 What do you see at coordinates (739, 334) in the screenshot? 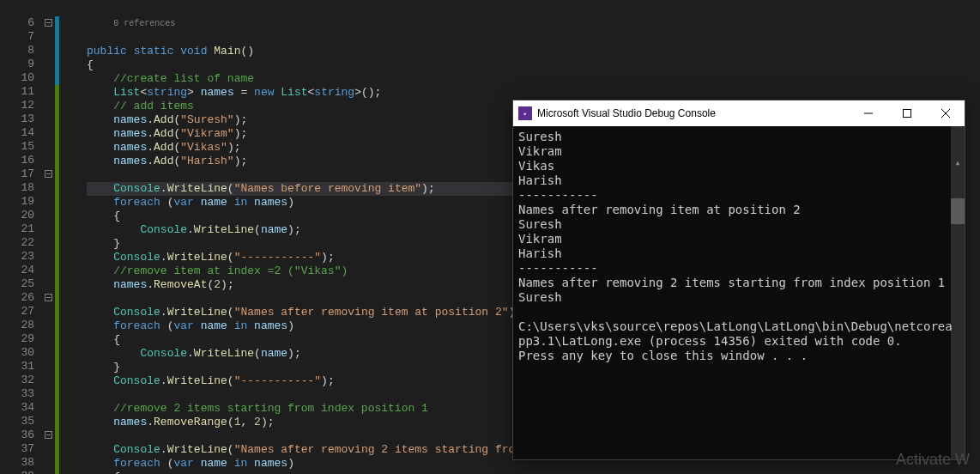
I see `console-line: C:\Users\vks\source\repos\LatLong\LatLon…` at bounding box center [739, 334].